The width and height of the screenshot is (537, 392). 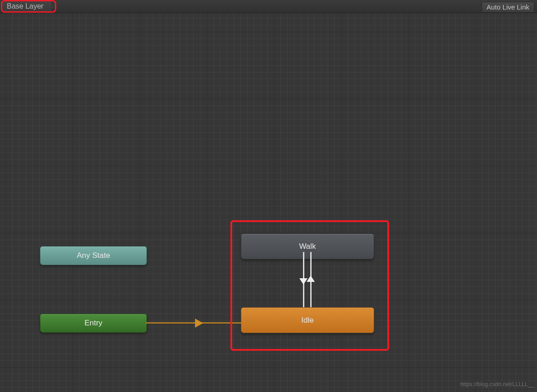 I want to click on transition-entry-to-idle-arrow-icon, so click(x=199, y=323).